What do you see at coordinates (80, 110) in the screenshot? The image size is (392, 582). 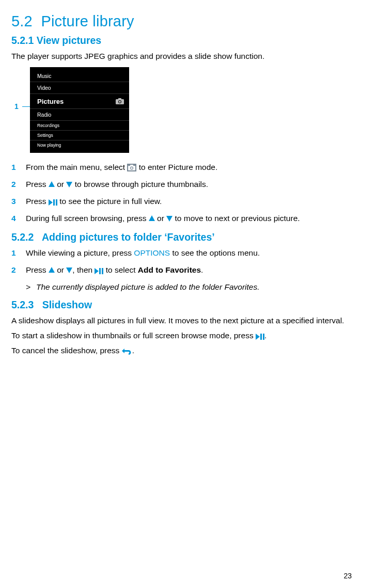 I see `device-menu: Music Video Pictures Radio Recordings Se…` at bounding box center [80, 110].